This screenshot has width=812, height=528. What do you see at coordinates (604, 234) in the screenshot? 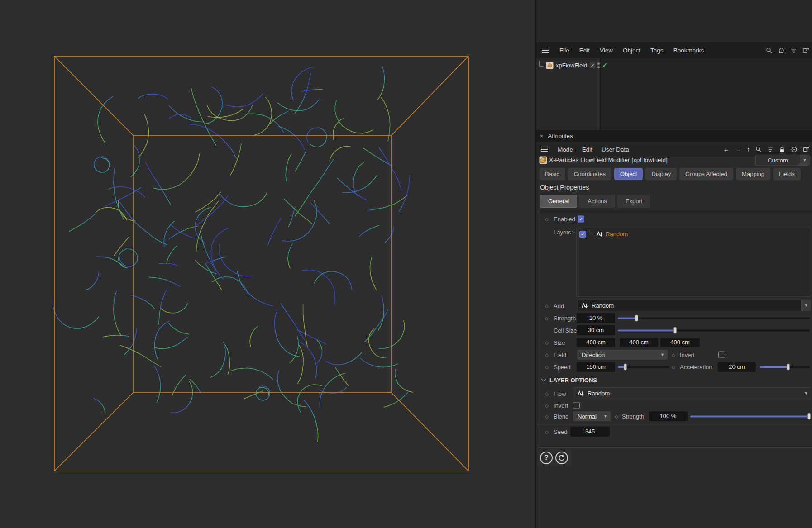
I see `layer-item-random: ✓ Random` at bounding box center [604, 234].